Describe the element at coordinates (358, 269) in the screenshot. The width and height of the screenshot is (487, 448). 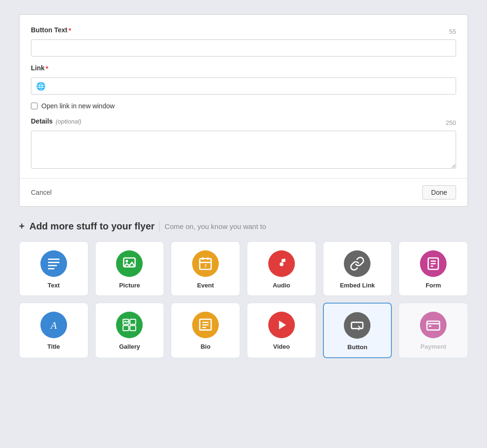
I see `item-card-embed-link: Embed Link` at that location.